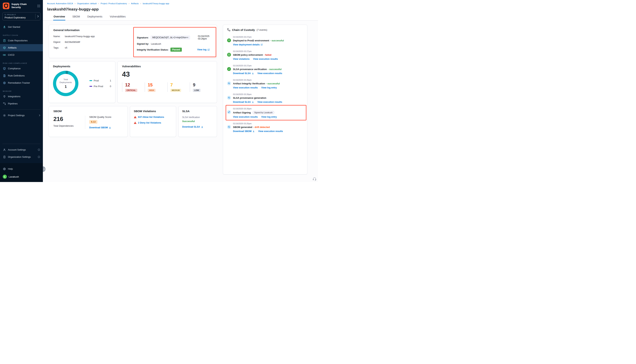 The width and height of the screenshot is (636, 364). Describe the element at coordinates (22, 27) in the screenshot. I see `sidebar-item-get-started: Get Started` at that location.